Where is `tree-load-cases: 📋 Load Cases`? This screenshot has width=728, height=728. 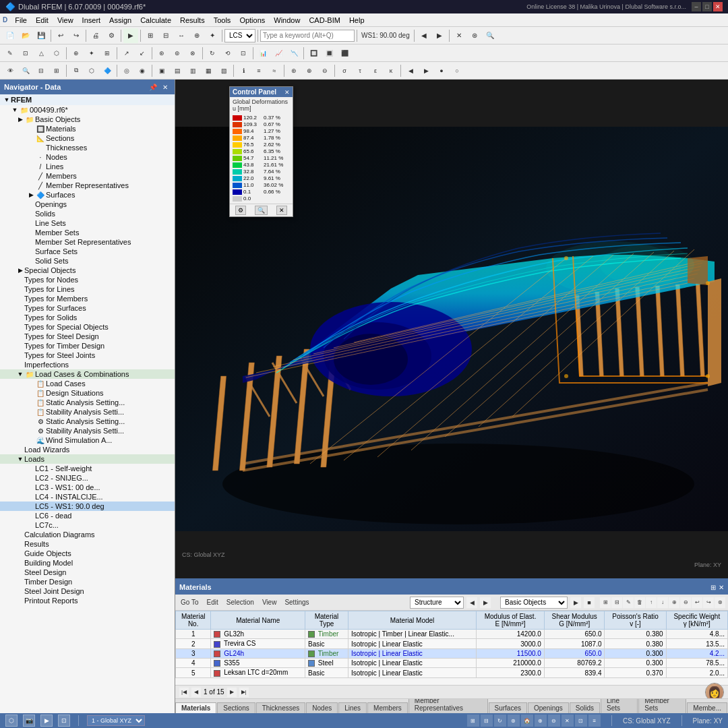 tree-load-cases: 📋 Load Cases is located at coordinates (88, 384).